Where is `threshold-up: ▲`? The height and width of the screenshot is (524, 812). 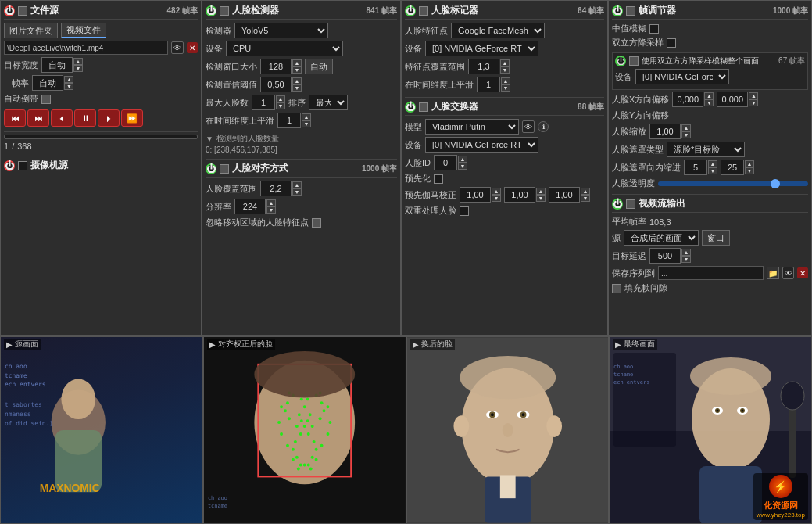 threshold-up: ▲ is located at coordinates (297, 81).